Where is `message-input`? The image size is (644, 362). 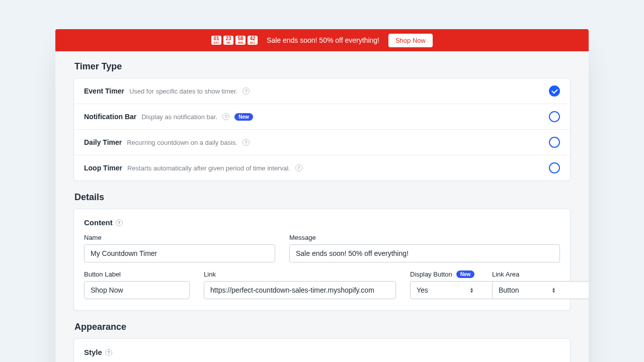
message-input is located at coordinates (425, 253).